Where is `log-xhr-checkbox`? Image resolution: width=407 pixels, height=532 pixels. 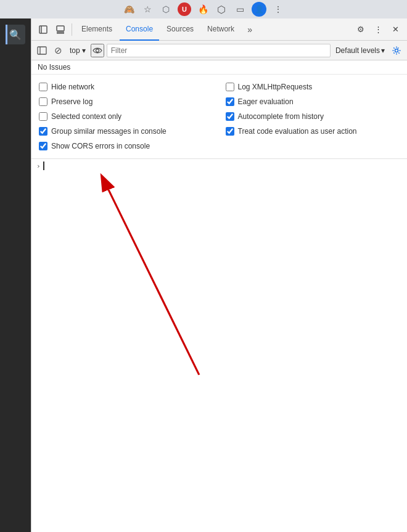 log-xhr-checkbox is located at coordinates (230, 87).